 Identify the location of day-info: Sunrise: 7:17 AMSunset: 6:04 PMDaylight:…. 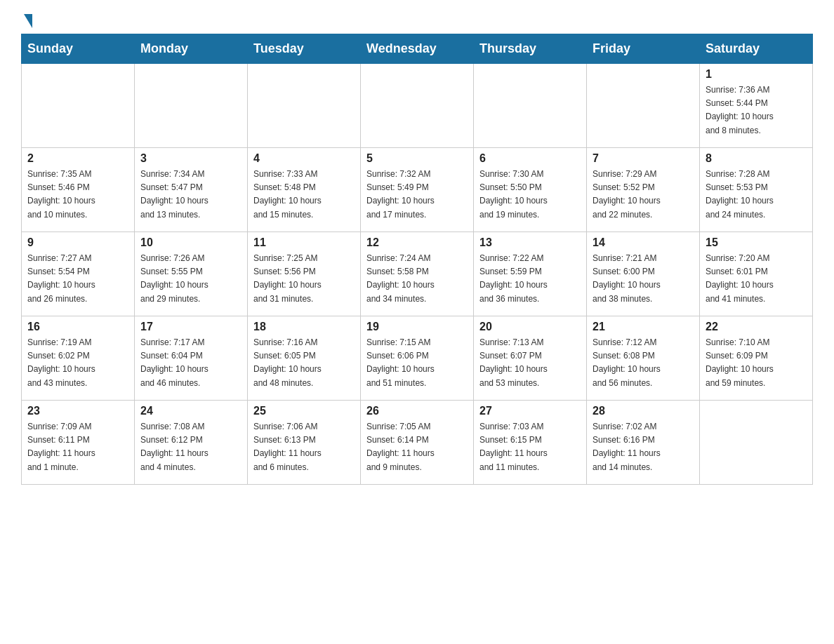
(191, 363).